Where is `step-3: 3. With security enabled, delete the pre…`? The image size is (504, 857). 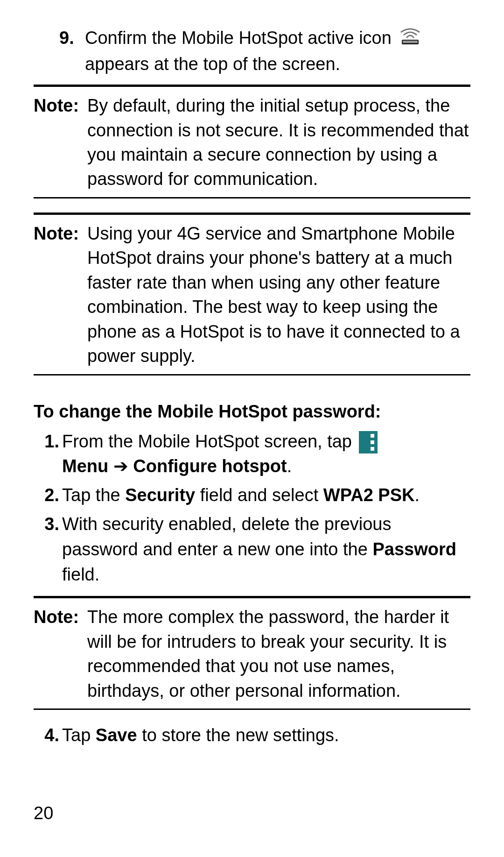
step-3: 3. With security enabled, delete the pre… is located at coordinates (252, 550).